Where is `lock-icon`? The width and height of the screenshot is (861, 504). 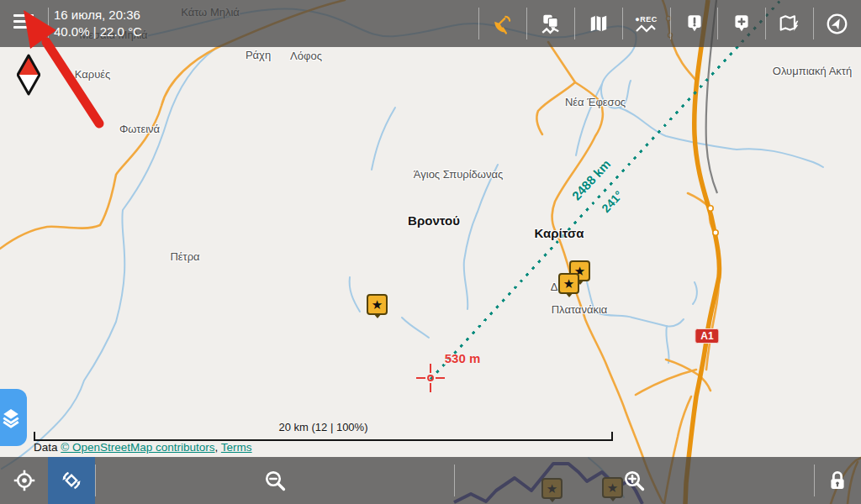
lock-icon is located at coordinates (837, 480).